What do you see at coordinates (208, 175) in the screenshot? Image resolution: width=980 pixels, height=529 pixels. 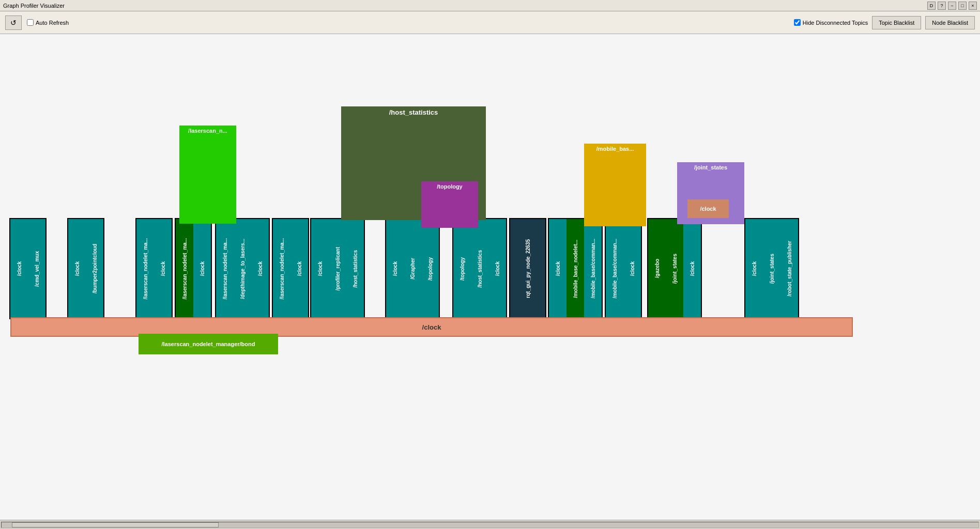 I see `laserscan-n-topic: /laserscan_n...` at bounding box center [208, 175].